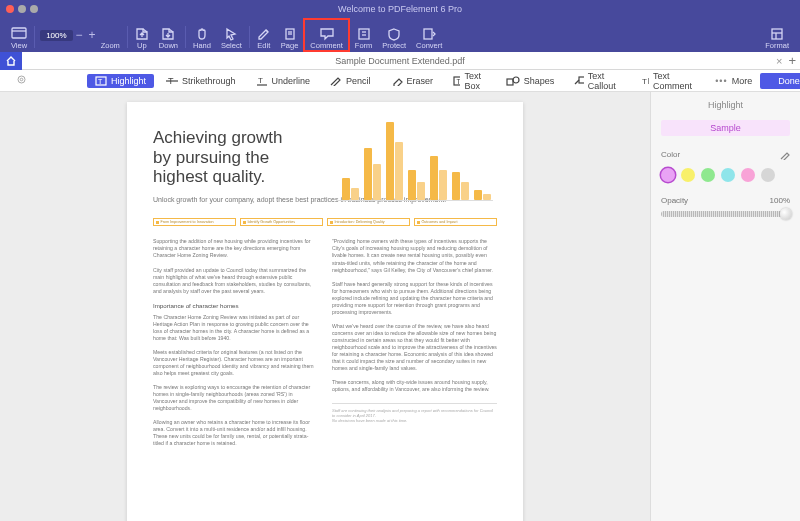 The width and height of the screenshot is (800, 521). Describe the element at coordinates (368, 222) in the screenshot. I see `legend-item: Introduction: Delivering Quality` at that location.